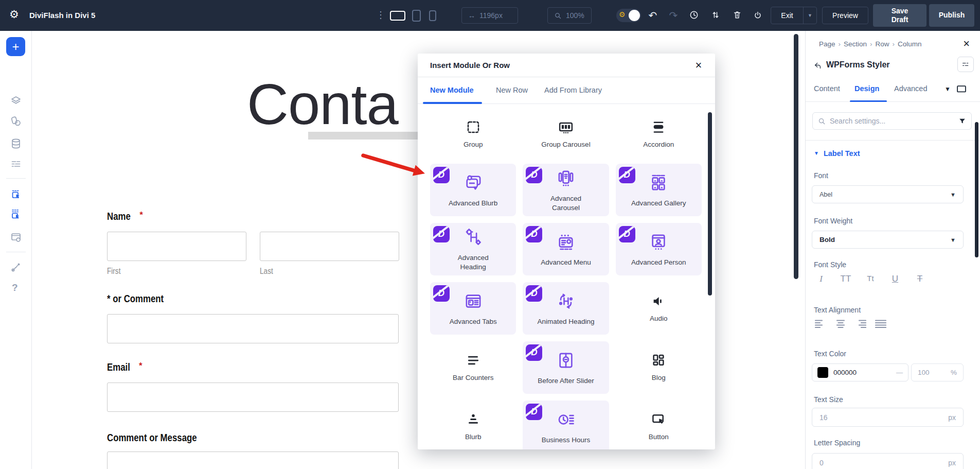 The width and height of the screenshot is (980, 469). Describe the element at coordinates (566, 249) in the screenshot. I see `module-item: D Advanced Menu` at that location.